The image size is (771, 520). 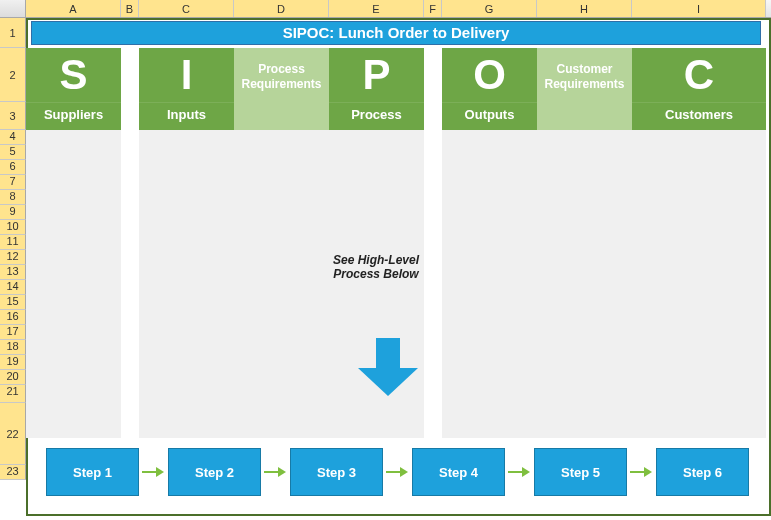 What do you see at coordinates (13, 228) in the screenshot?
I see `row-header-10: 10` at bounding box center [13, 228].